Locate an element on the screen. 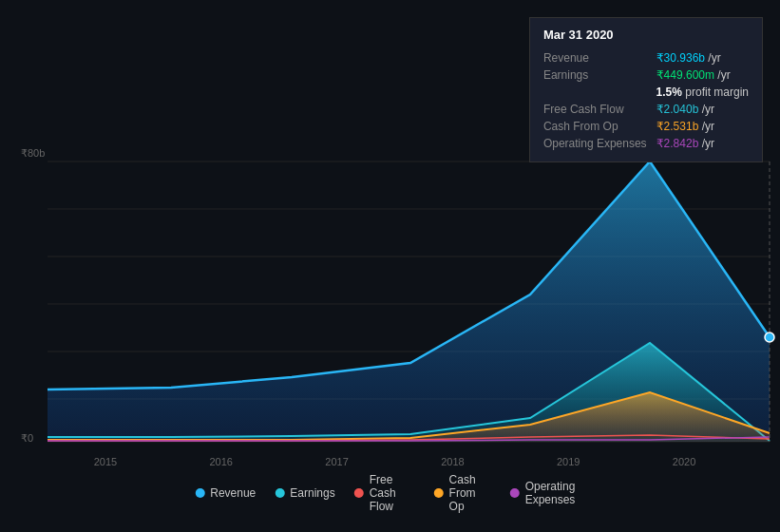  tooltip-value-cashop: ₹2.531b /yr is located at coordinates (703, 126).